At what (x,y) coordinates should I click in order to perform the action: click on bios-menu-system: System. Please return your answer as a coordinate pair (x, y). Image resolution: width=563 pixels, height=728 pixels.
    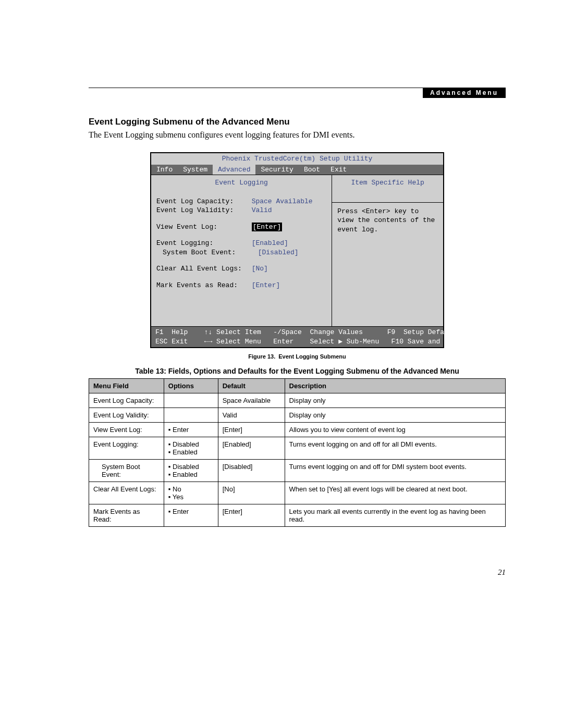
    Looking at the image, I should click on (195, 170).